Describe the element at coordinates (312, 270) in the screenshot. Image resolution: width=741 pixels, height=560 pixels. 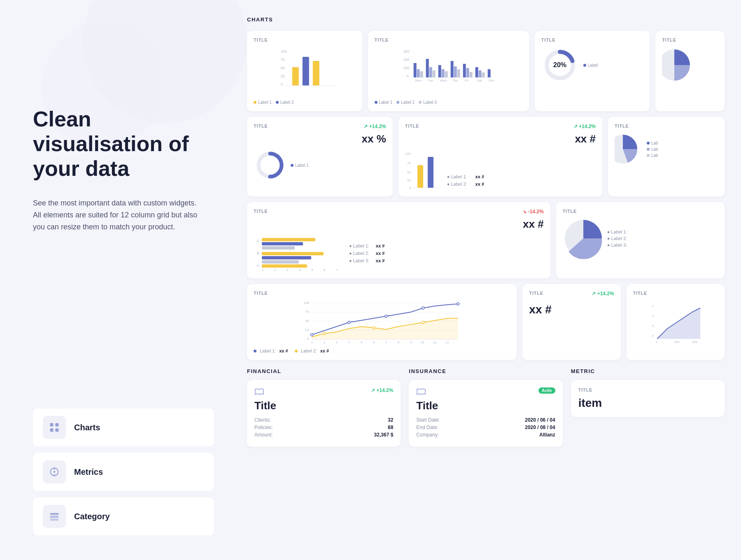
I see `svg-text: 5` at that location.